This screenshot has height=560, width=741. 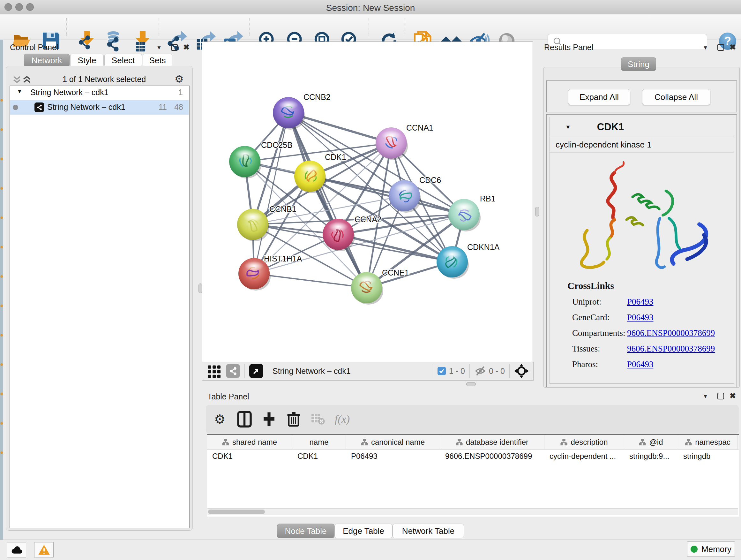 What do you see at coordinates (245, 419) in the screenshot?
I see `show-columns-icon` at bounding box center [245, 419].